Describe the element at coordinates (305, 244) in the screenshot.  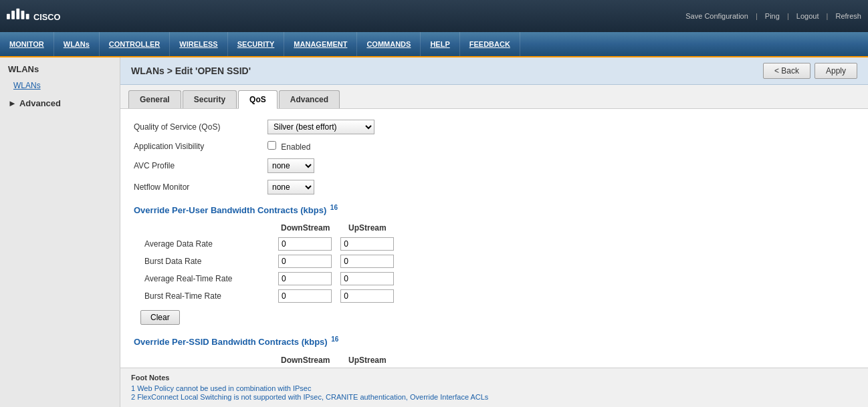
I see `per-user-avg-data-rate-downstream-cell` at that location.